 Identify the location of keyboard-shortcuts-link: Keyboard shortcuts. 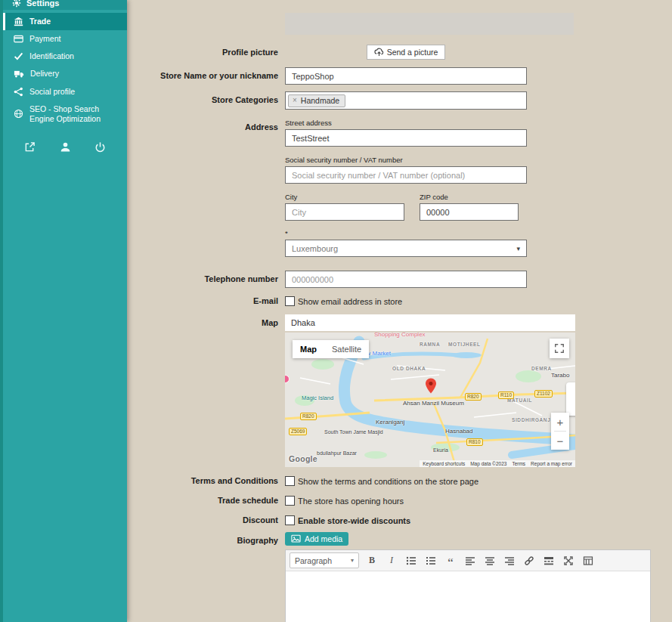
(444, 464).